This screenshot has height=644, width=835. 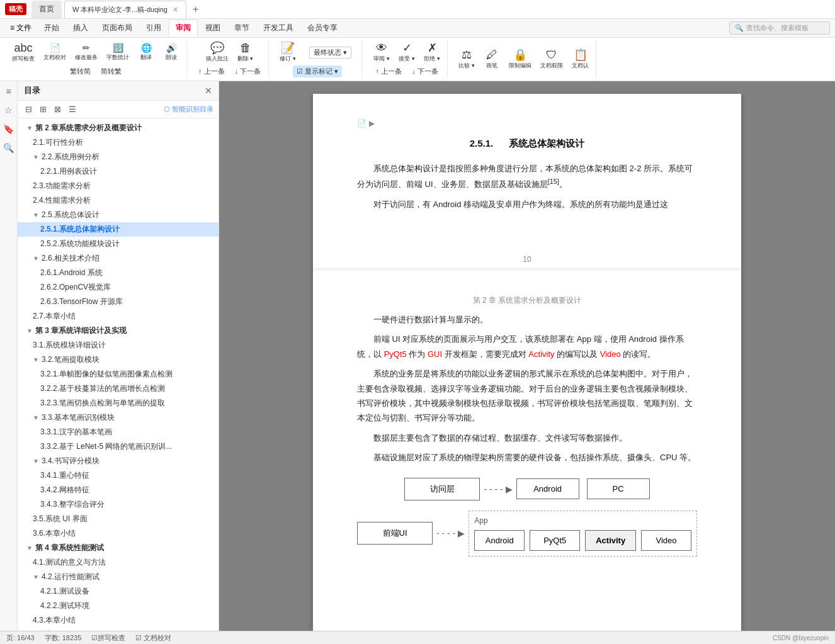 I want to click on translate-btn: 🌐 翻译, so click(x=146, y=53).